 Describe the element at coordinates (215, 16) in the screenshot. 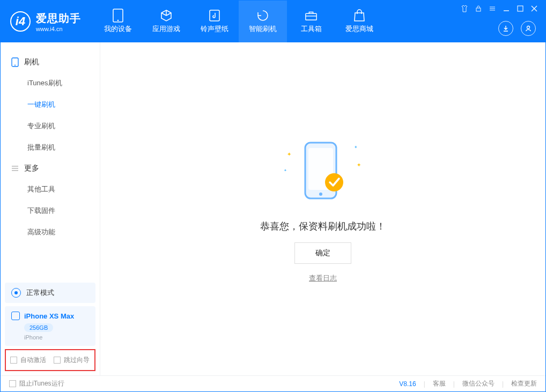

I see `music-file-icon` at that location.